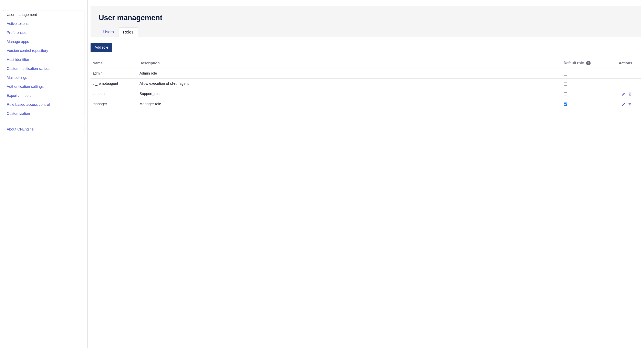  I want to click on sidebar-item-preferences: Preferences, so click(44, 33).